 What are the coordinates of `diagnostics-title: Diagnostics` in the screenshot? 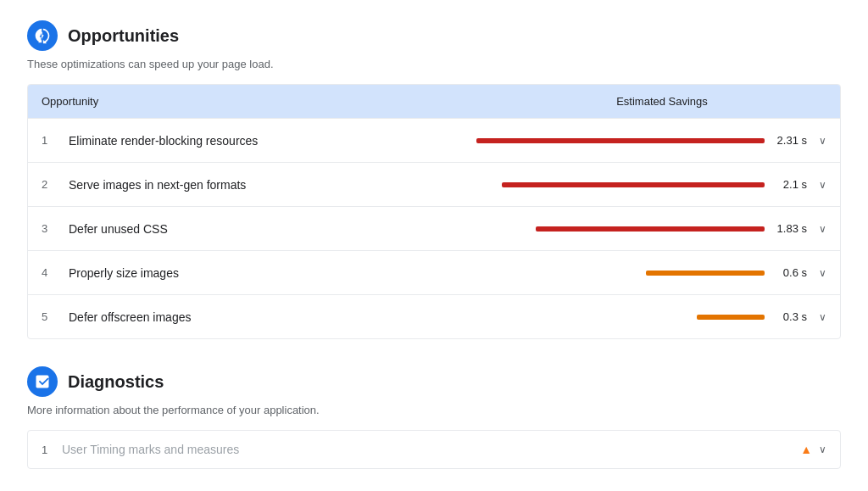 It's located at (115, 382).